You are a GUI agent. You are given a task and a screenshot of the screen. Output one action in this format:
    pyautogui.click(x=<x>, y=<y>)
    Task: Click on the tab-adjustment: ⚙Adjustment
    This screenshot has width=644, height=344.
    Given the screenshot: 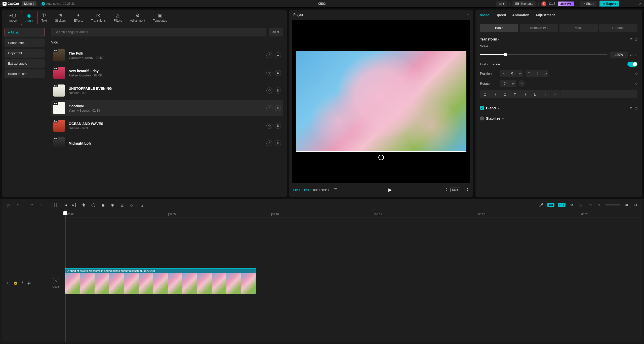 What is the action you would take?
    pyautogui.click(x=138, y=18)
    